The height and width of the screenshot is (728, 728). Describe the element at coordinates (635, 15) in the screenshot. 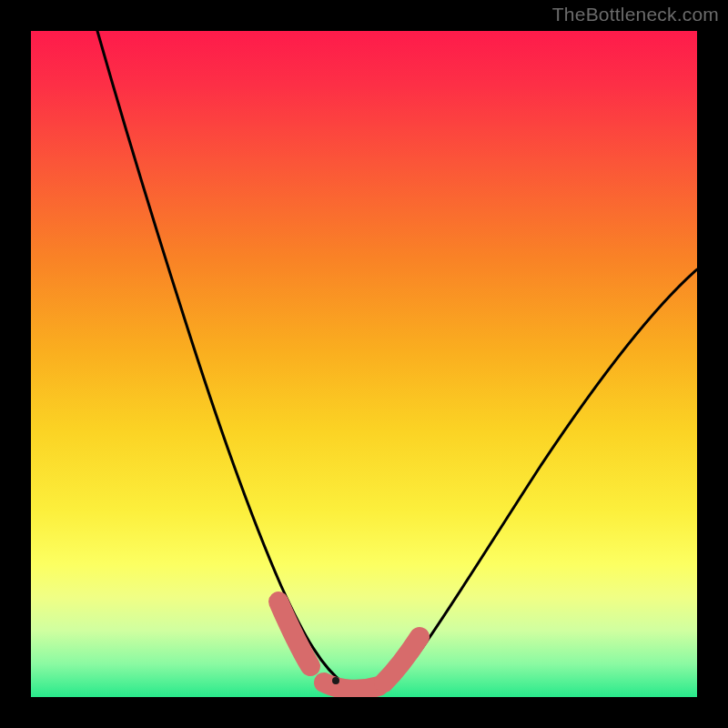

I see `watermark-text: TheBottleneck.com` at that location.